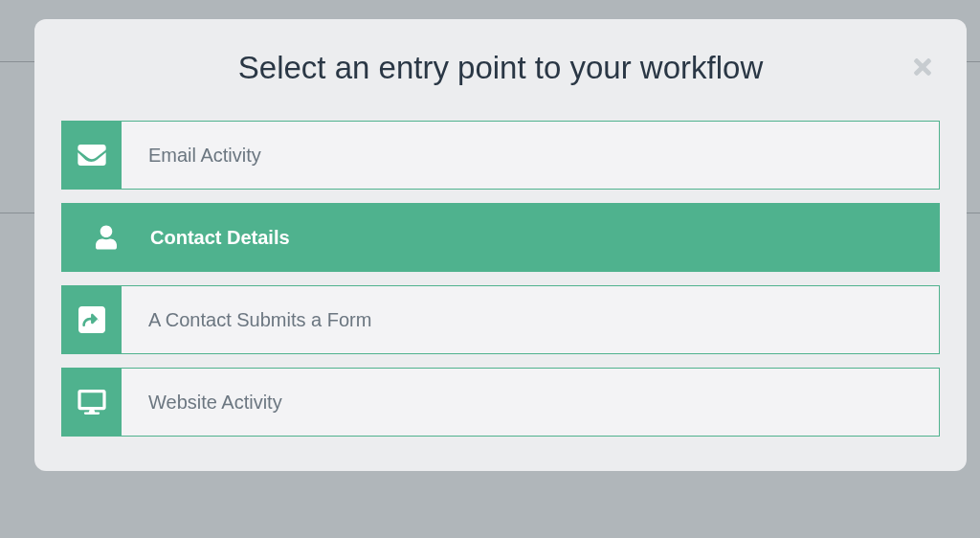 The height and width of the screenshot is (538, 980). What do you see at coordinates (923, 67) in the screenshot?
I see `close-icon` at bounding box center [923, 67].